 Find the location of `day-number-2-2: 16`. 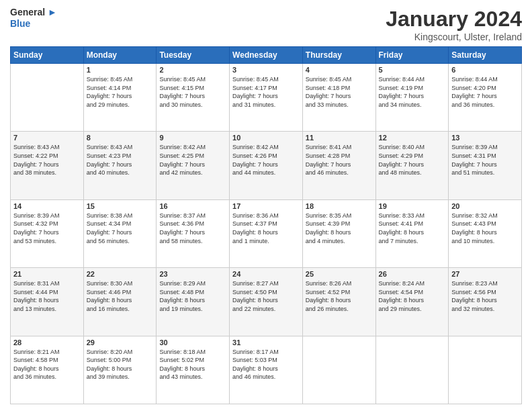

day-number-2-2: 16 is located at coordinates (193, 206).